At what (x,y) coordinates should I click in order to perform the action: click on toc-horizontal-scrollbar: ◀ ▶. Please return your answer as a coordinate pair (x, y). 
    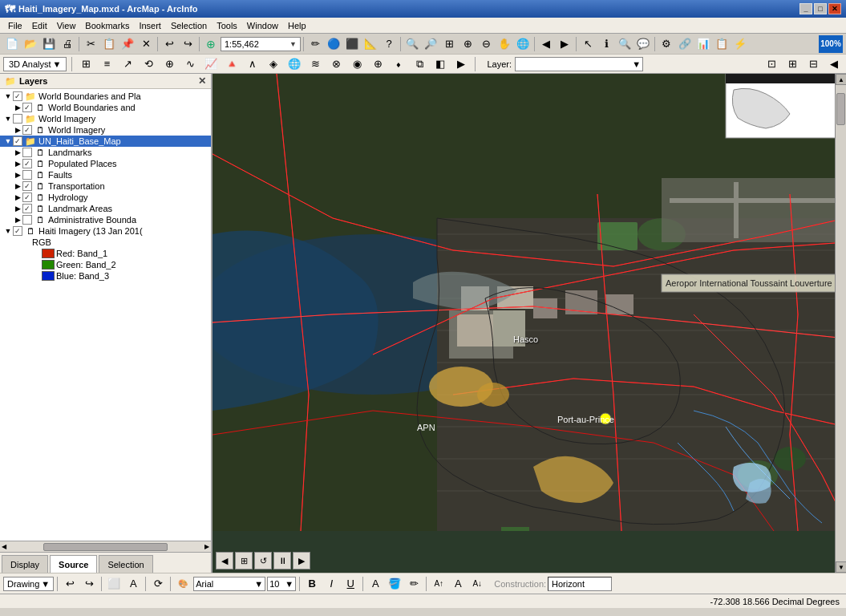
    Looking at the image, I should click on (106, 546).